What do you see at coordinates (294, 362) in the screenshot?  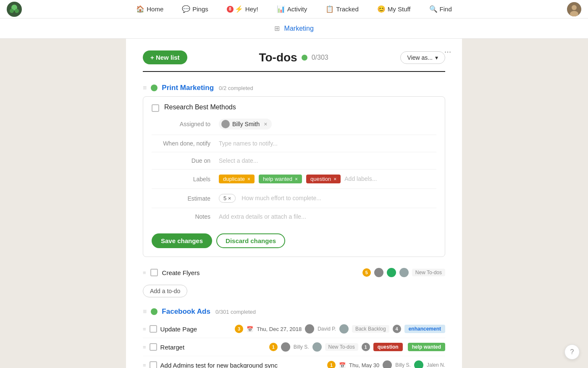 I see `add-admins-item: ≡ Add Admins test for new background syn…` at bounding box center [294, 362].